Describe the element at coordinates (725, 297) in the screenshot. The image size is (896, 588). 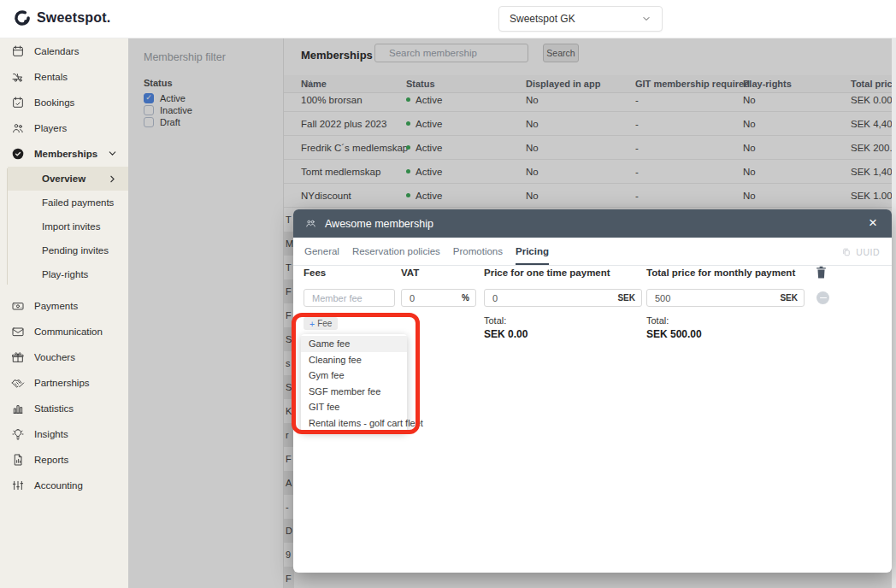
I see `monthly-price-input: SEK` at that location.